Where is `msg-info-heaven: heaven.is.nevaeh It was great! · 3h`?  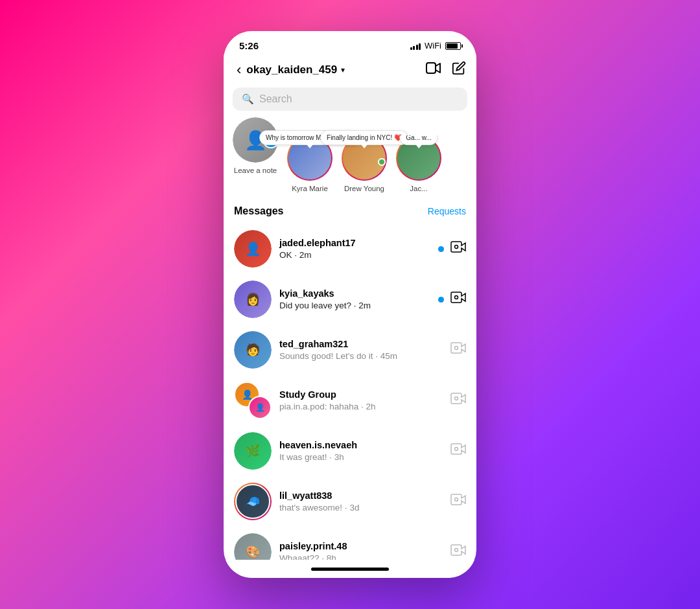 msg-info-heaven: heaven.is.nevaeh It was great! · 3h is located at coordinates (361, 451).